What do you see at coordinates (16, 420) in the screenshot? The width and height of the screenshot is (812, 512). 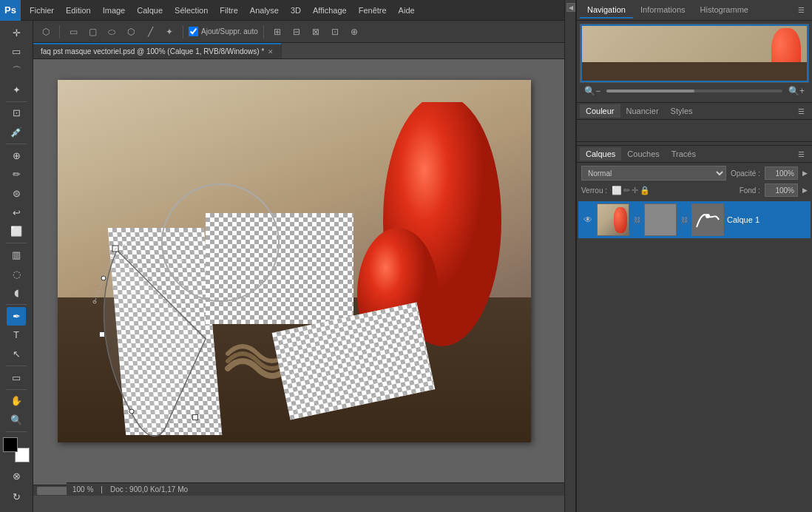 I see `zoom-tool: 🔍` at bounding box center [16, 420].